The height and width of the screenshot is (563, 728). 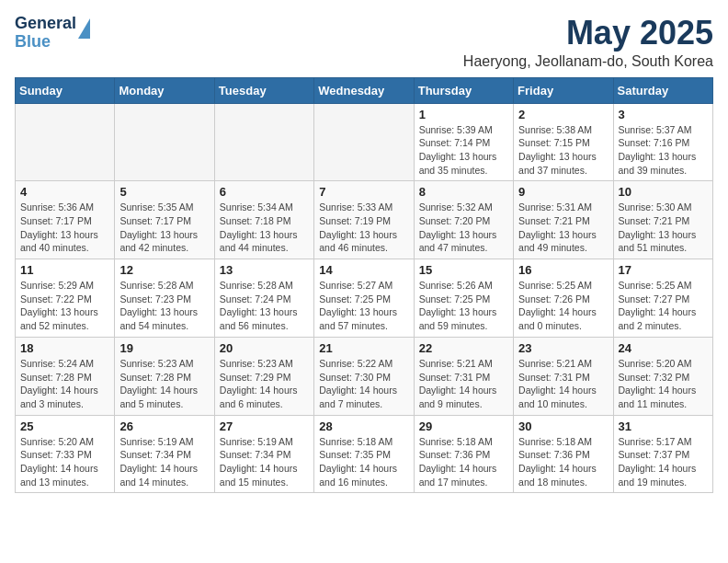 I want to click on day-info: Sunrise: 5:35 AM Sunset: 7:17 PM Dayligh…, so click(x=164, y=228).